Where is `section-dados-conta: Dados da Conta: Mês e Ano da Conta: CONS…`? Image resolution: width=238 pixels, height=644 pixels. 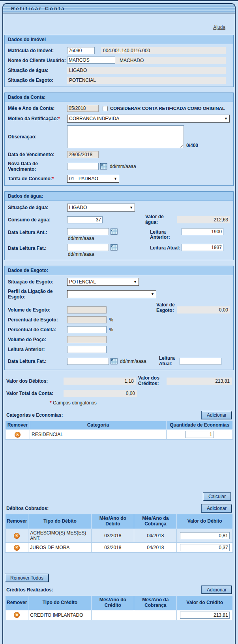
section-dados-conta: Dados da Conta: Mês e Ano da Conta: CONS… is located at coordinates (119, 139).